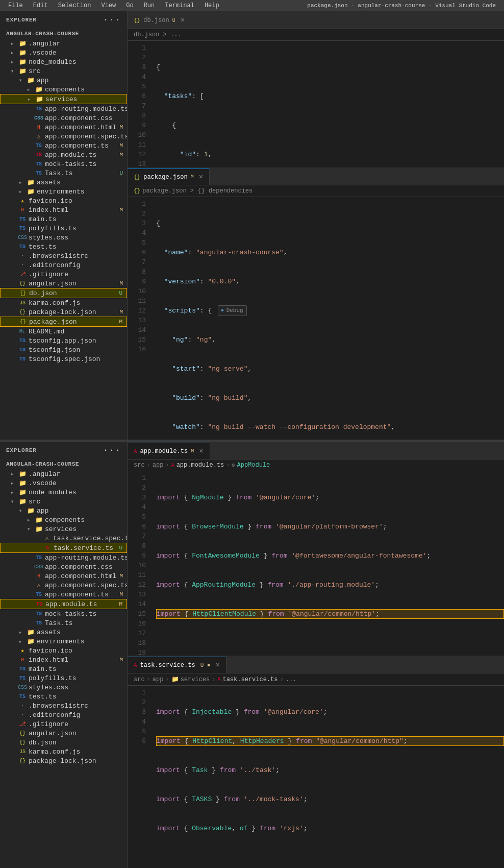  What do you see at coordinates (63, 623) in the screenshot?
I see `sidebar-b-task-ts: TS Task.ts` at bounding box center [63, 623].